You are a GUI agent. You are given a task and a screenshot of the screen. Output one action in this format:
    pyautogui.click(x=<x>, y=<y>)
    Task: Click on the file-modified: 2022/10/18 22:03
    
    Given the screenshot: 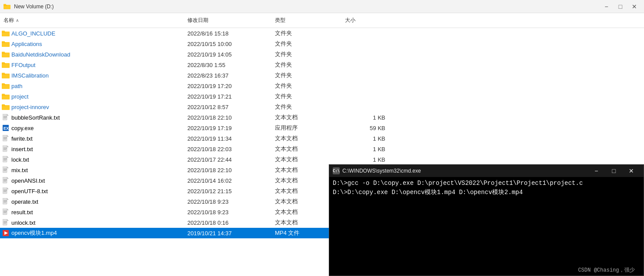 What is the action you would take?
    pyautogui.click(x=228, y=149)
    